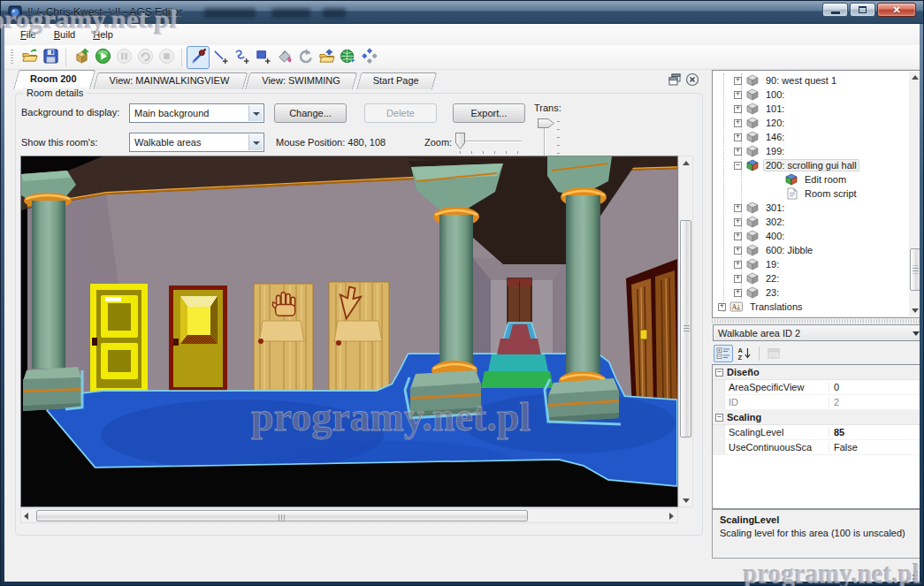 The height and width of the screenshot is (586, 924). I want to click on tree-item-120: +120:, so click(812, 123).